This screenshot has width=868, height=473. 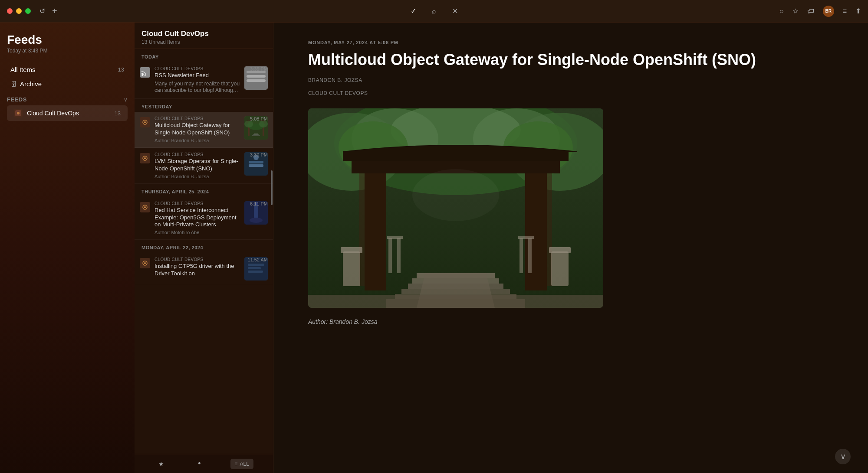 I want to click on article-caption: Author: Brandon B. Jozsa, so click(x=571, y=322).